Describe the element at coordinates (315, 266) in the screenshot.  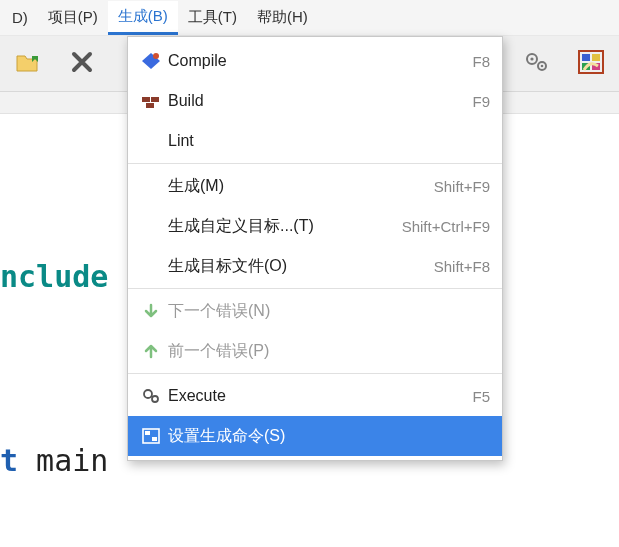
I see `menu-make-object: 生成目标文件(O) Shift+F8` at that location.